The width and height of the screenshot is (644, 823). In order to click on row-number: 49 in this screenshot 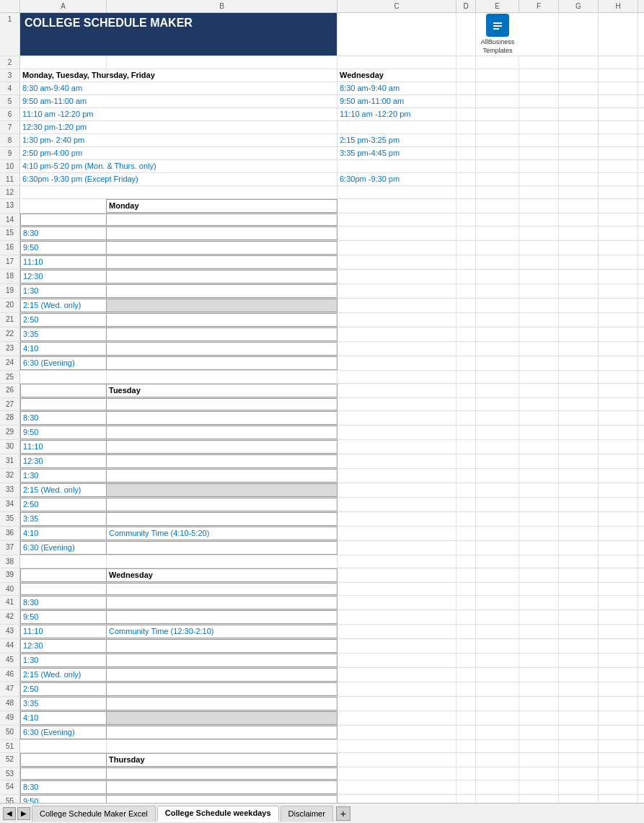, I will do `click(10, 718)`.